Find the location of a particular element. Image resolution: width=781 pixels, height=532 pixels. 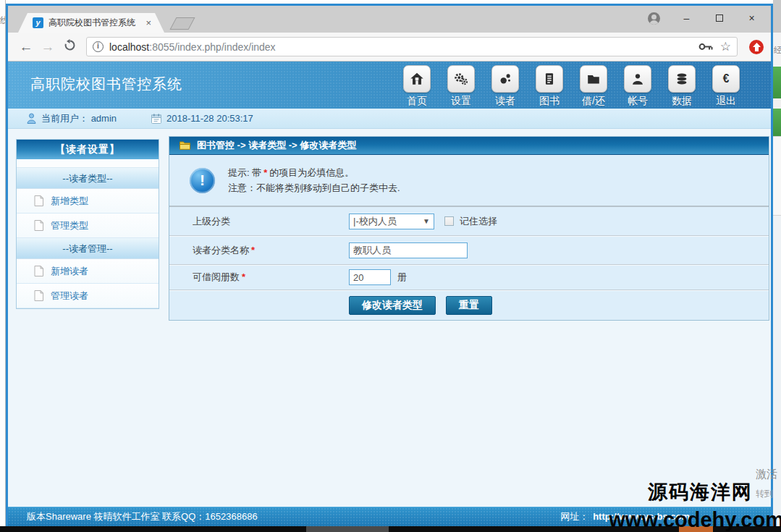

reload-button is located at coordinates (69, 47).